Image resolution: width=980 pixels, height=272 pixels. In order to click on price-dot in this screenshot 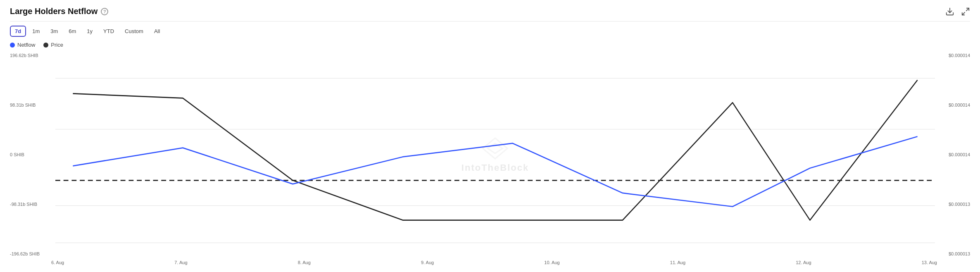, I will do `click(46, 45)`.